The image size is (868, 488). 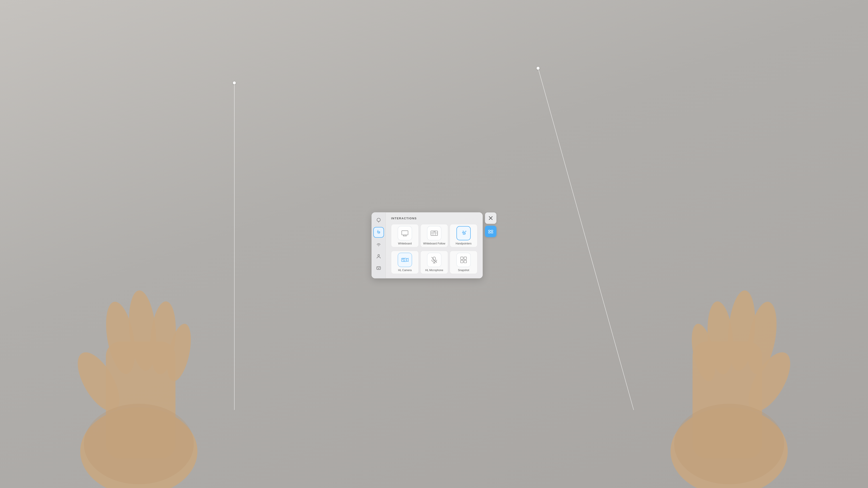 What do you see at coordinates (434, 262) in the screenshot?
I see `grid-item-hl-microphone: HL Microphone` at bounding box center [434, 262].